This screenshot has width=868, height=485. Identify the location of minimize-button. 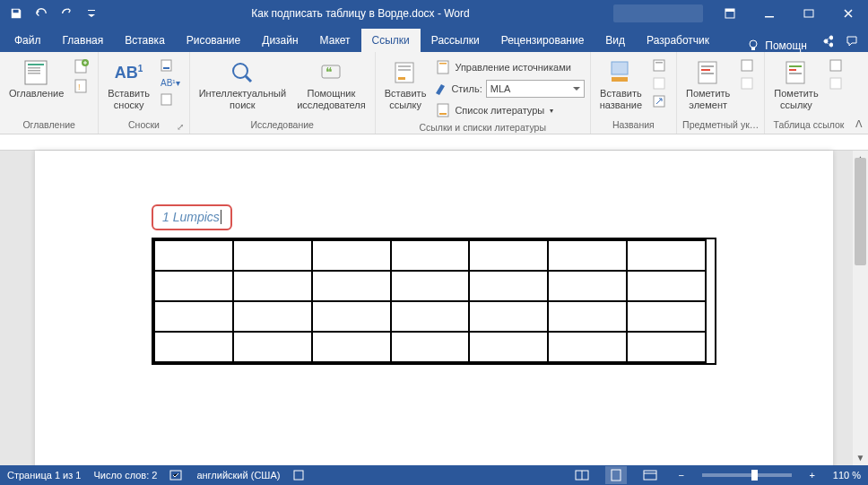
(769, 13).